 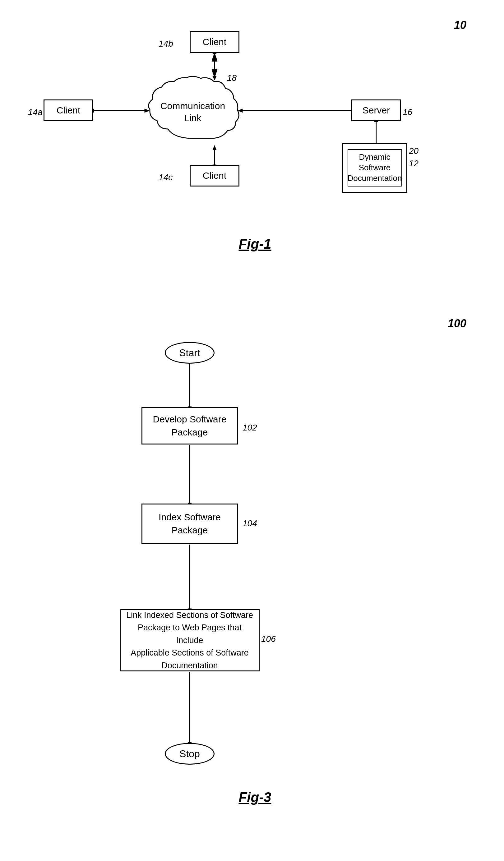 What do you see at coordinates (376, 110) in the screenshot?
I see `server-text: Server` at bounding box center [376, 110].